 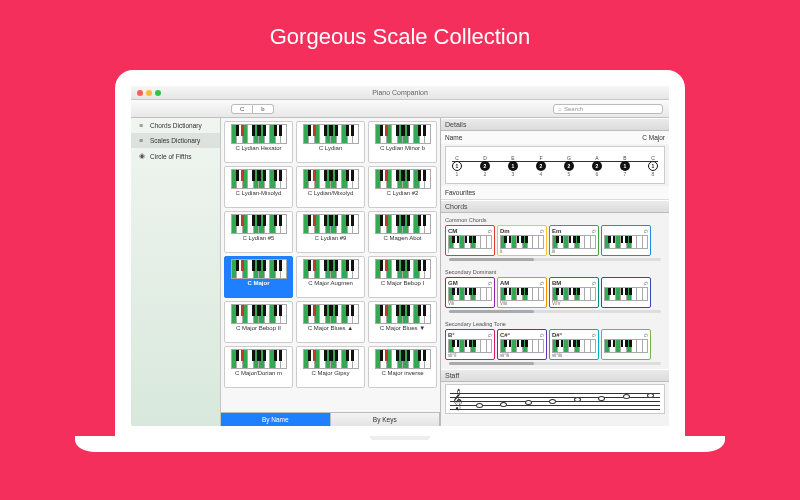 What do you see at coordinates (458, 400) in the screenshot?
I see `treble-clef-icon: 𝄞` at bounding box center [458, 400].